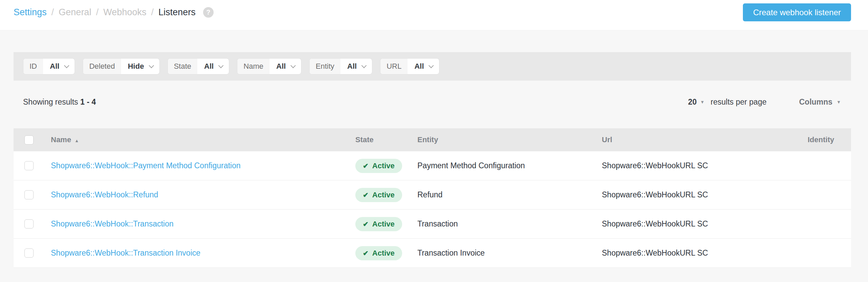 This screenshot has height=282, width=868. I want to click on columns-label: Columns, so click(816, 102).